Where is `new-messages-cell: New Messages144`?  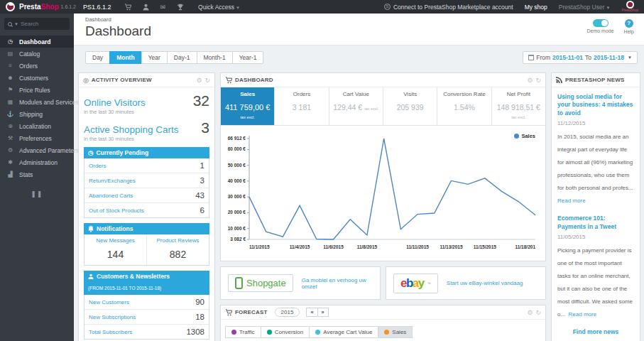
new-messages-cell: New Messages144 is located at coordinates (115, 250).